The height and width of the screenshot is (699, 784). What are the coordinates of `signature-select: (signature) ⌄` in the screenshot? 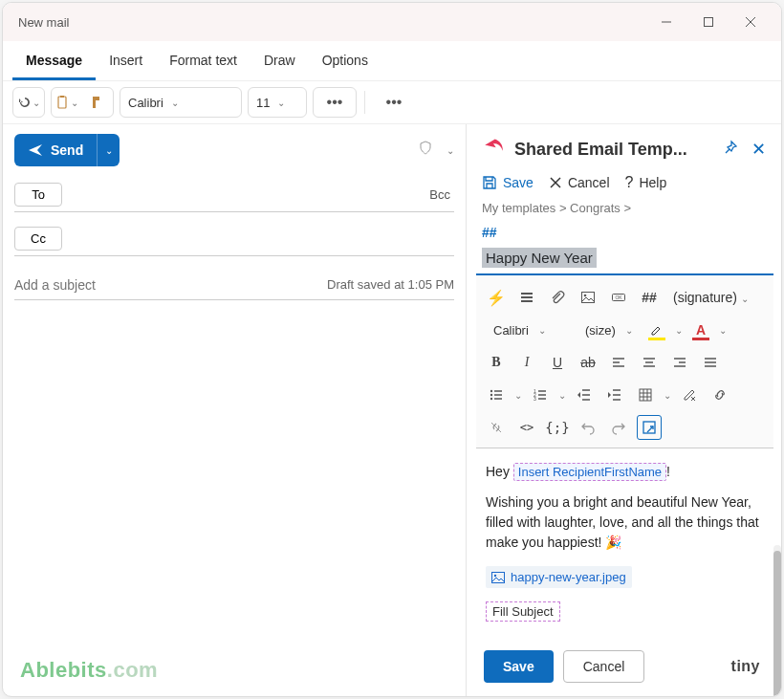 It's located at (711, 297).